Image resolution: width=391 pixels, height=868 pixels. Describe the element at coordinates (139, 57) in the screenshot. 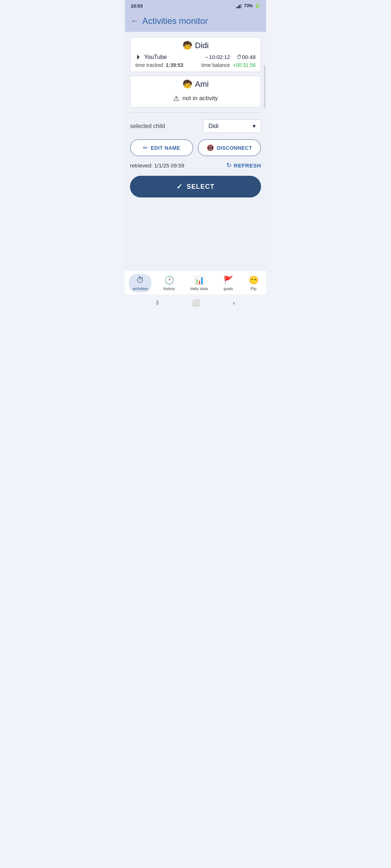

I see `youtube-icon: ⏵` at that location.